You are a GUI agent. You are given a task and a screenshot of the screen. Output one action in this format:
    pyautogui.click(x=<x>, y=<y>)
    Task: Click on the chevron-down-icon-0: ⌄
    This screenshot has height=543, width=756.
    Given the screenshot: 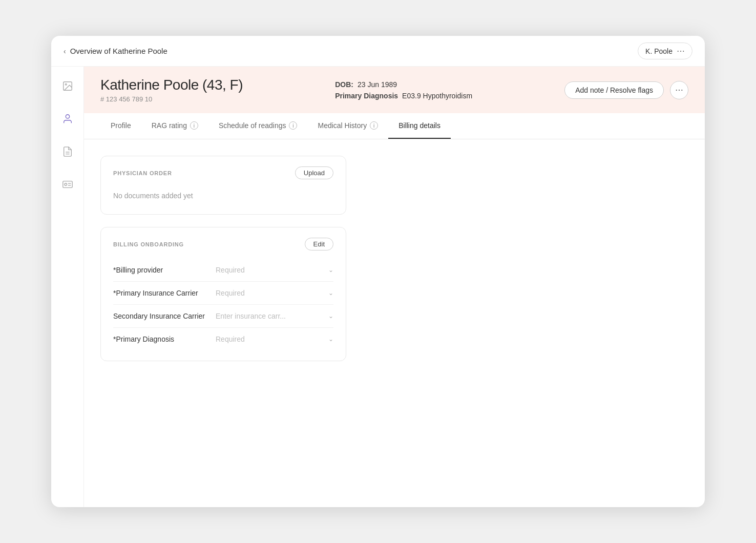 What is the action you would take?
    pyautogui.click(x=331, y=270)
    